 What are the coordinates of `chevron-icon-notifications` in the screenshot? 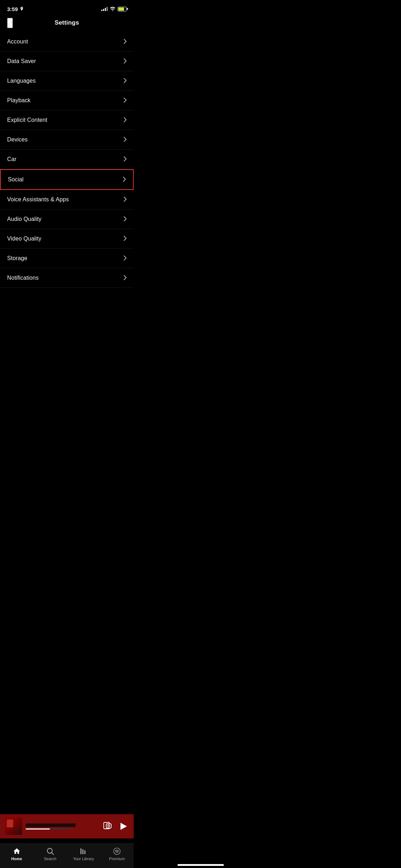 It's located at (125, 278).